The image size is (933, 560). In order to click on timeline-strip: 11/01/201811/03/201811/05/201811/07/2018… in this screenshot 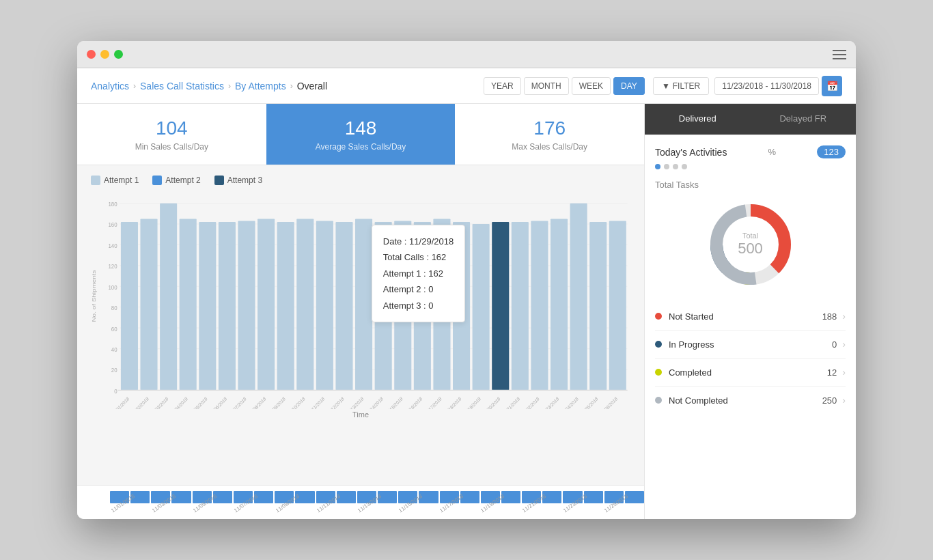, I will do `click(361, 502)`.